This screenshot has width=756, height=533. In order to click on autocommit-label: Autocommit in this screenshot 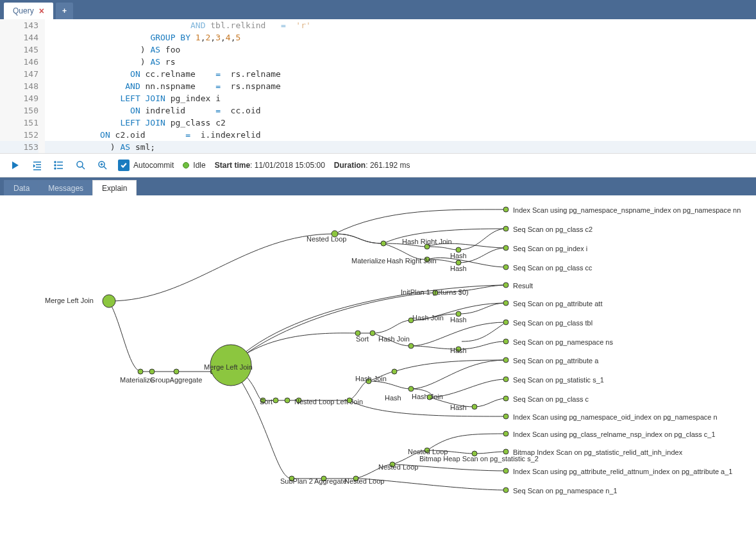, I will do `click(154, 165)`.